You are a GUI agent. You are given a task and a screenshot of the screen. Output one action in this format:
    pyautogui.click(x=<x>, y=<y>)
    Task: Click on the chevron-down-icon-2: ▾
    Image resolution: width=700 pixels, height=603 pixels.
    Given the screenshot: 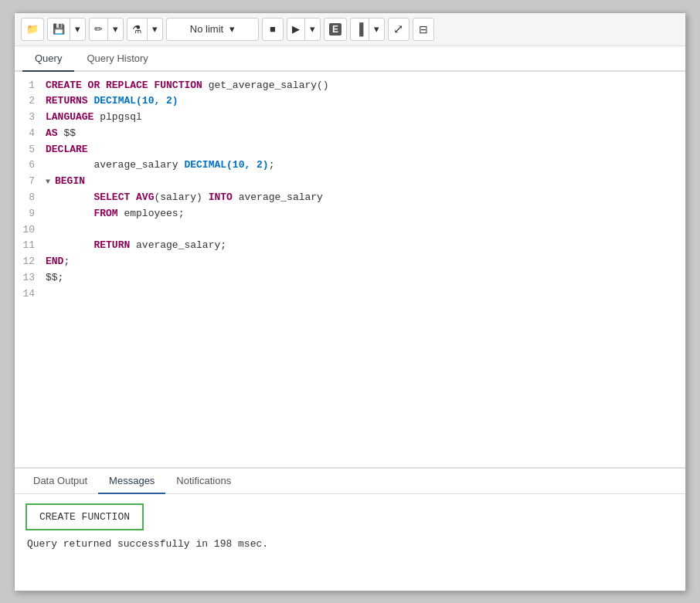 What is the action you would take?
    pyautogui.click(x=116, y=29)
    